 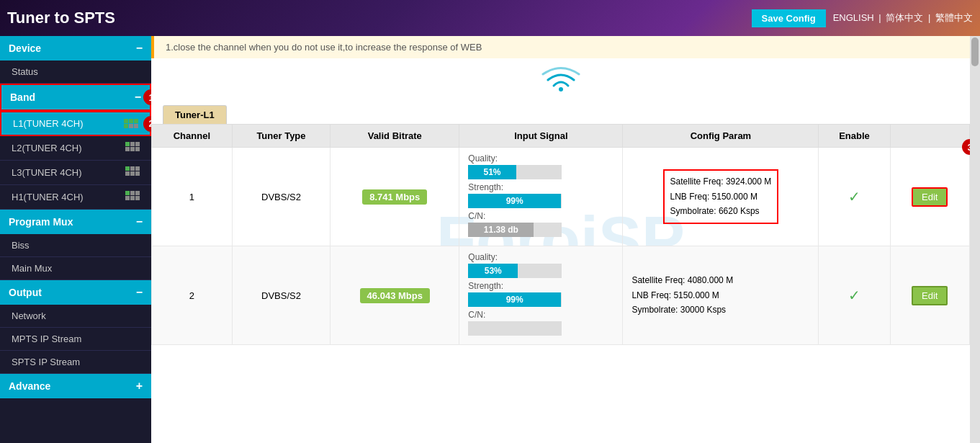 I want to click on cell-channel: 1, so click(x=192, y=197).